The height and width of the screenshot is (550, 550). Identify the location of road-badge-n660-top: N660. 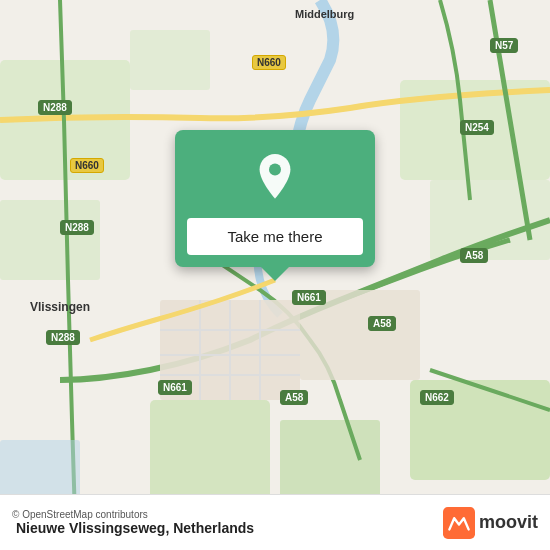
(269, 62).